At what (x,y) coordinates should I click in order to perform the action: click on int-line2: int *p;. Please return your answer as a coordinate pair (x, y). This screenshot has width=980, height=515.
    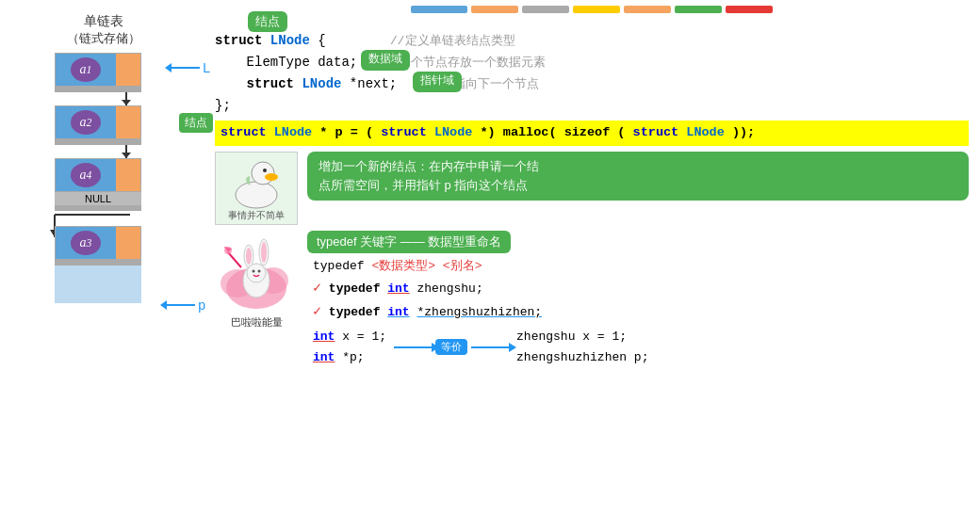
    Looking at the image, I should click on (350, 358).